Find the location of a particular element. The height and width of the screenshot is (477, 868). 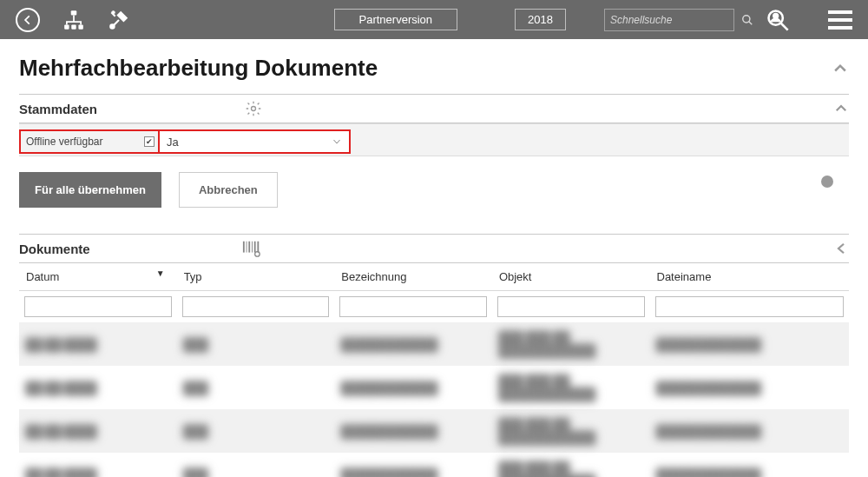

col-dateiname: Dateiname is located at coordinates (750, 277).